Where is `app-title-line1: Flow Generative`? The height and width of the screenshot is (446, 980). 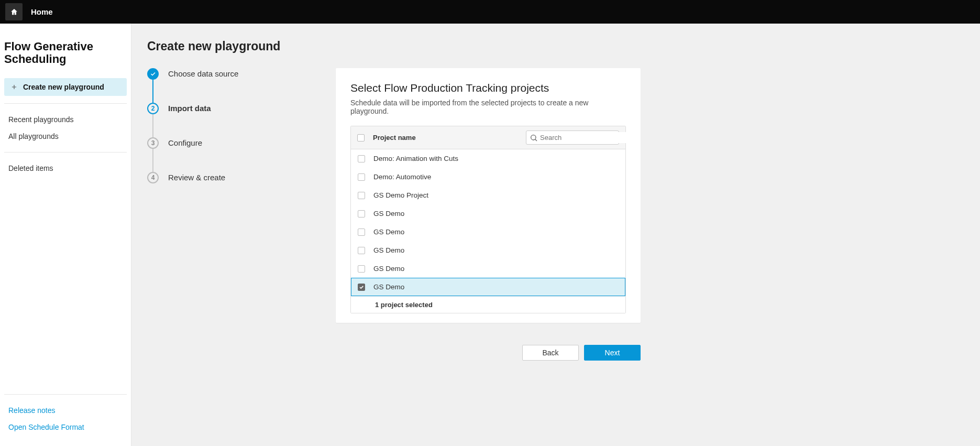
app-title-line1: Flow Generative is located at coordinates (49, 46).